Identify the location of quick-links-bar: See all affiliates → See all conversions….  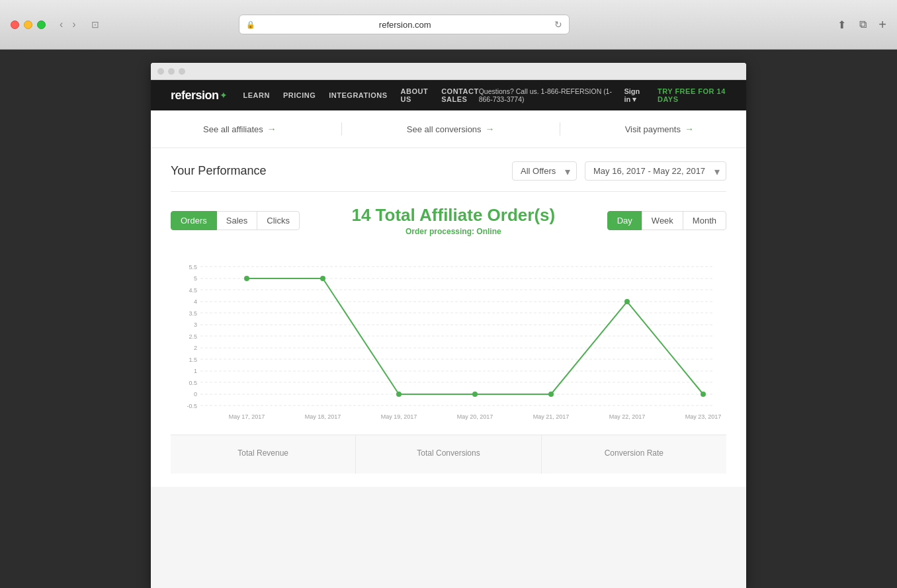
(448, 130).